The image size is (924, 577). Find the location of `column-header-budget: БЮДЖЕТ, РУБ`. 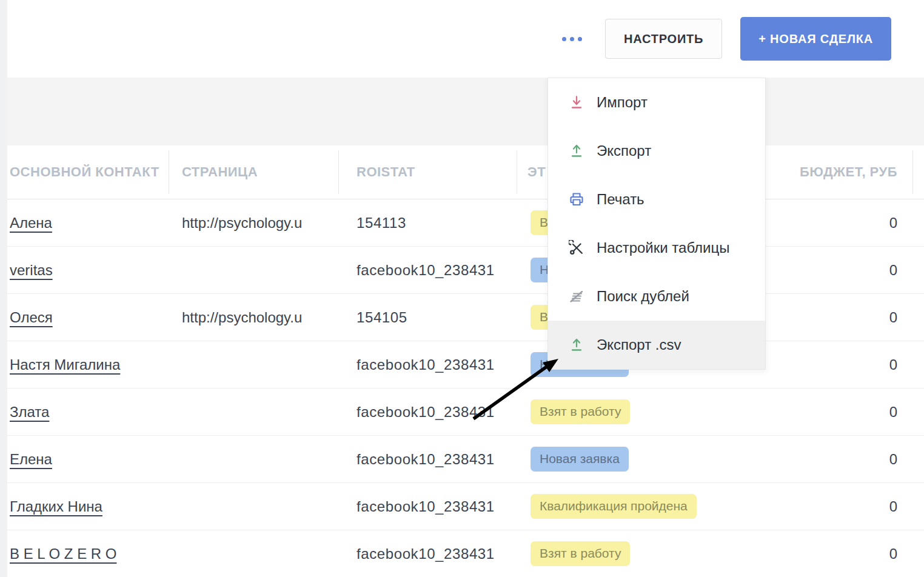

column-header-budget: БЮДЖЕТ, РУБ is located at coordinates (849, 172).